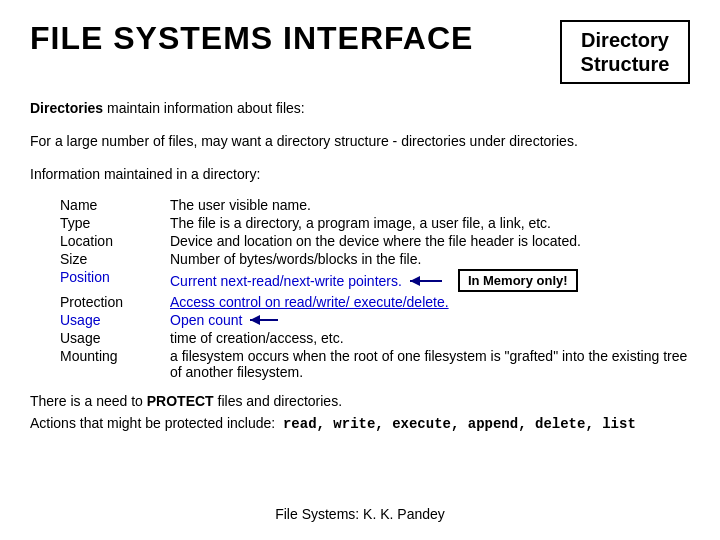 This screenshot has width=720, height=540. What do you see at coordinates (204, 108) in the screenshot?
I see `directories-text: maintain information about files:` at bounding box center [204, 108].